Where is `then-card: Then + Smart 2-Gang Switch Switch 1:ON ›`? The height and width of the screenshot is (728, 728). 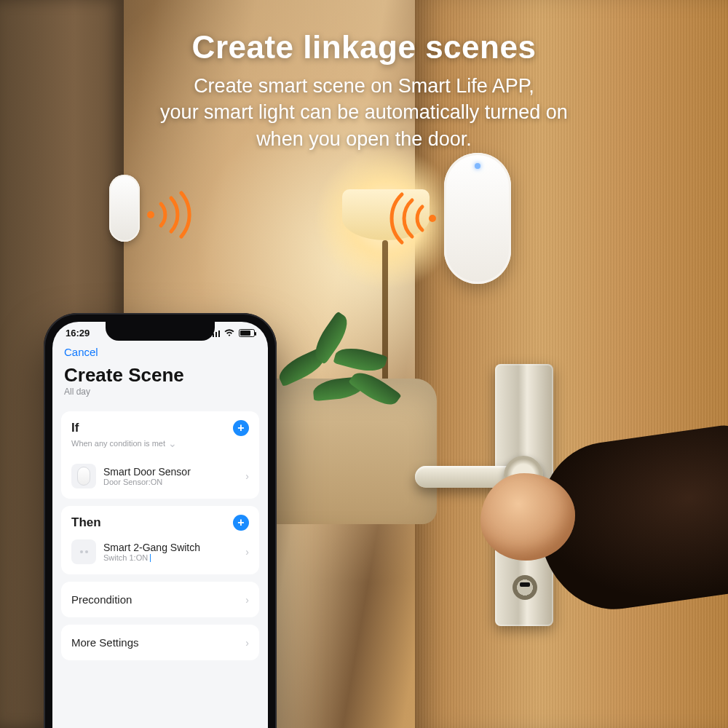 then-card: Then + Smart 2-Gang Switch Switch 1:ON › is located at coordinates (160, 540).